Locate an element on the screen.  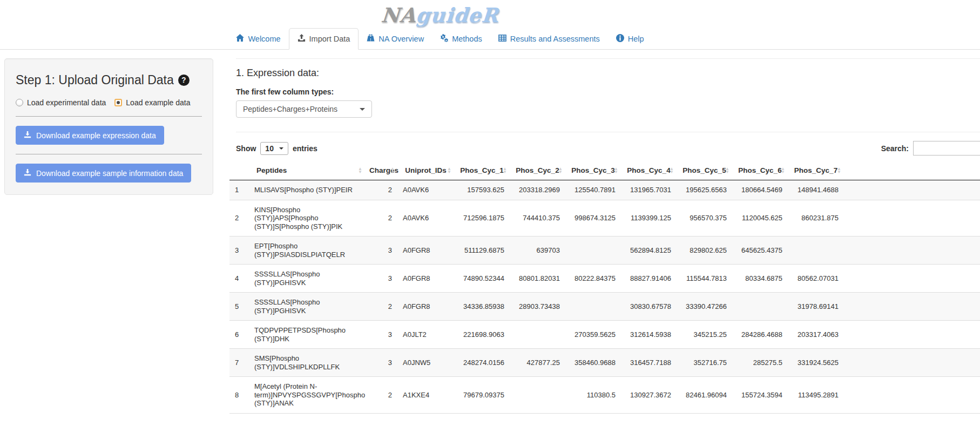
column-header-label: Phos_Cyc_3 is located at coordinates (593, 171).